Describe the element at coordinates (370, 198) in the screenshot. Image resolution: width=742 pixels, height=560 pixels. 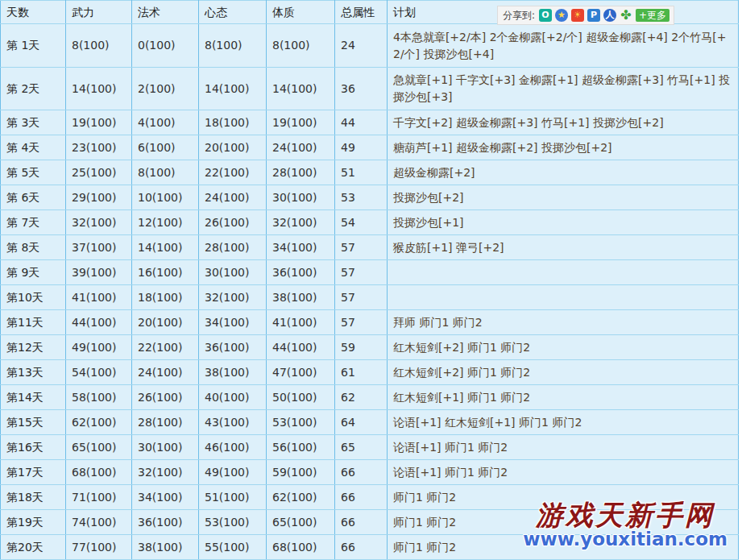
I see `table-row: 第 6天29(100)10(100)24(100)30(100)53投掷沙包[+…` at that location.